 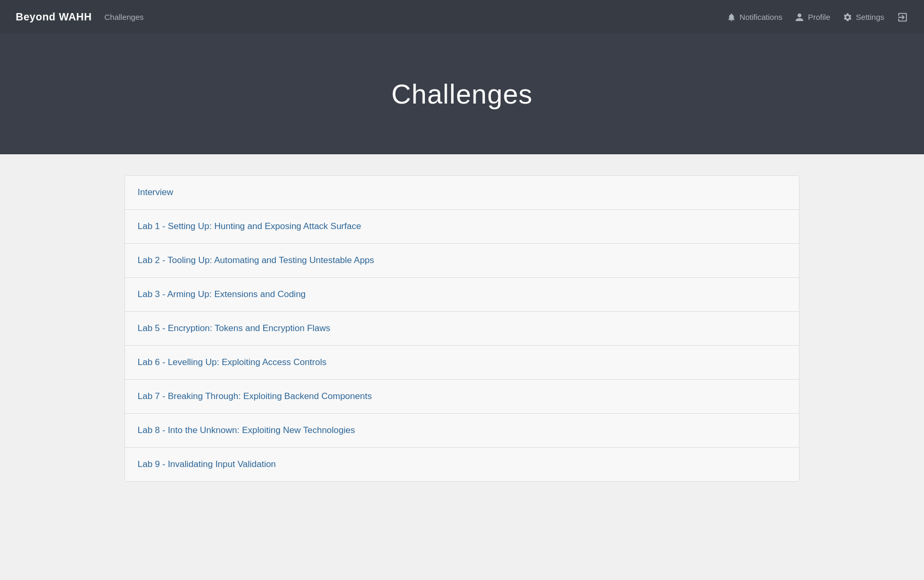 I want to click on navbar: Beyond WAHH Challenges Notifications Pro…, so click(x=462, y=17).